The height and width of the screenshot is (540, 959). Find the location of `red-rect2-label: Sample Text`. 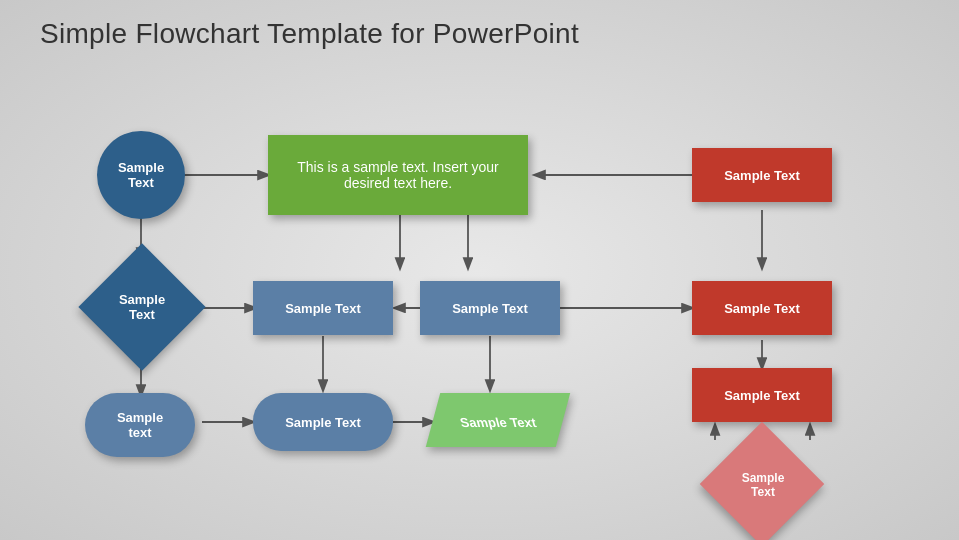

red-rect2-label: Sample Text is located at coordinates (762, 308).